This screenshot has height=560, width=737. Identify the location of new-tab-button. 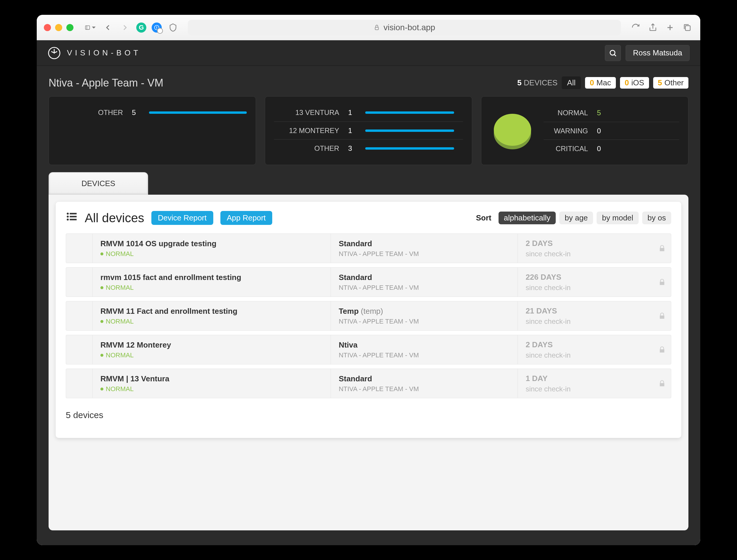
(670, 27).